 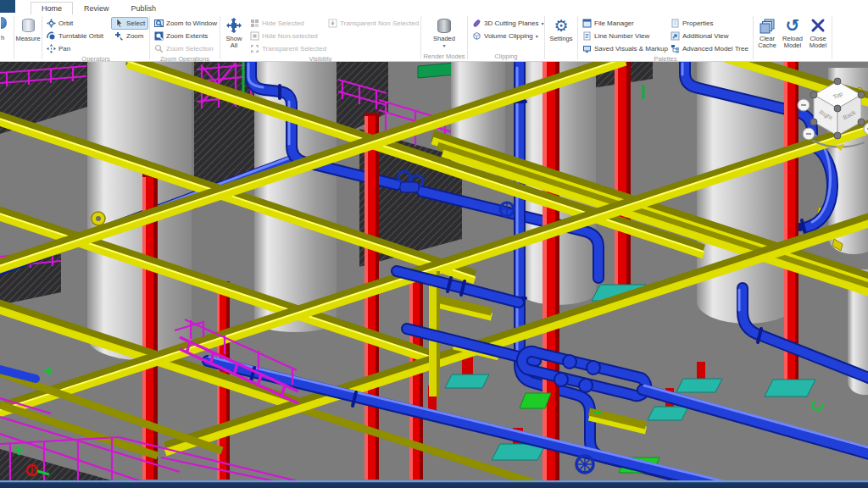 What do you see at coordinates (675, 24) in the screenshot?
I see `properties-icon` at bounding box center [675, 24].